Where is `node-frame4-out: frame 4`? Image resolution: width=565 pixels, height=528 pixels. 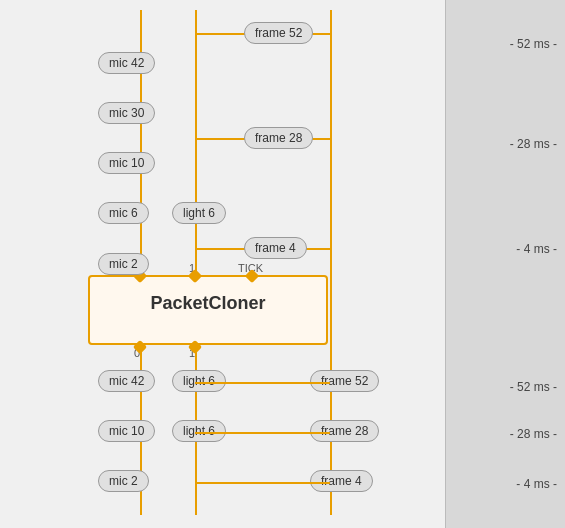
node-frame4-out: frame 4 is located at coordinates (342, 481).